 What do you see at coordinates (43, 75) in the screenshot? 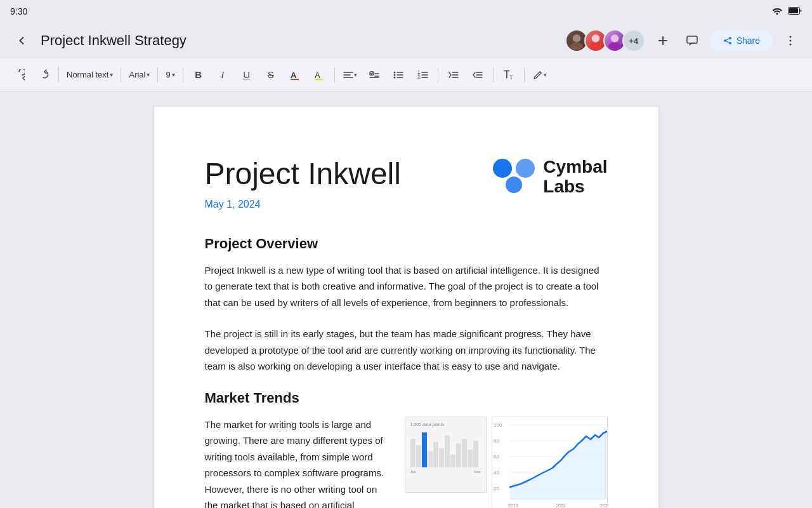
I see `redo-button` at bounding box center [43, 75].